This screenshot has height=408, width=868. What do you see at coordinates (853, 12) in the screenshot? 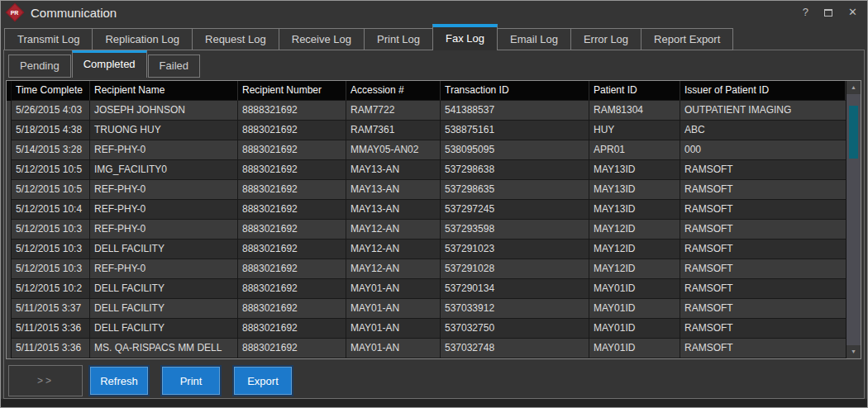
I see `close-icon: ✕` at bounding box center [853, 12].